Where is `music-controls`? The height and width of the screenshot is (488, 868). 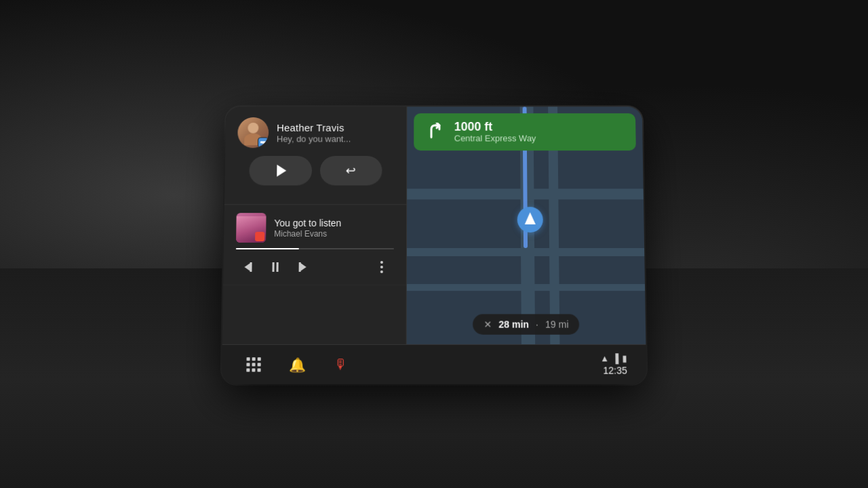
music-controls is located at coordinates (315, 267).